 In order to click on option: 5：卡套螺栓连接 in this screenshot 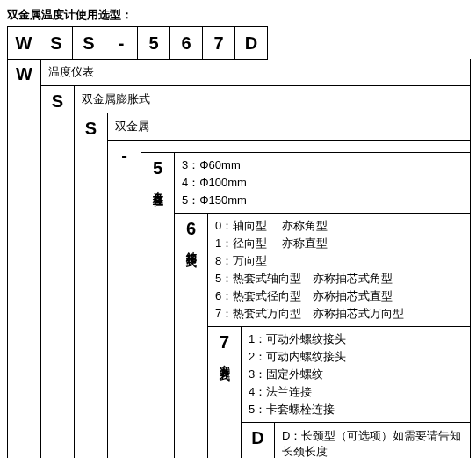, I will do `click(356, 410)`.